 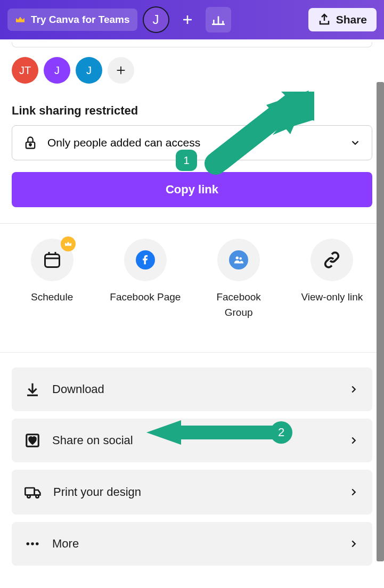 What do you see at coordinates (52, 297) in the screenshot?
I see `share-option-label: Schedule` at bounding box center [52, 297].